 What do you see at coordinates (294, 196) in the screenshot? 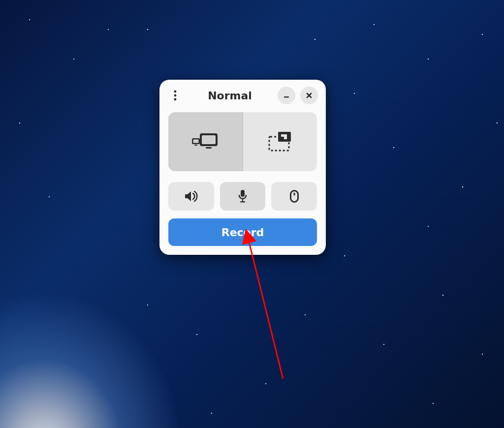
I see `mouse-icon` at bounding box center [294, 196].